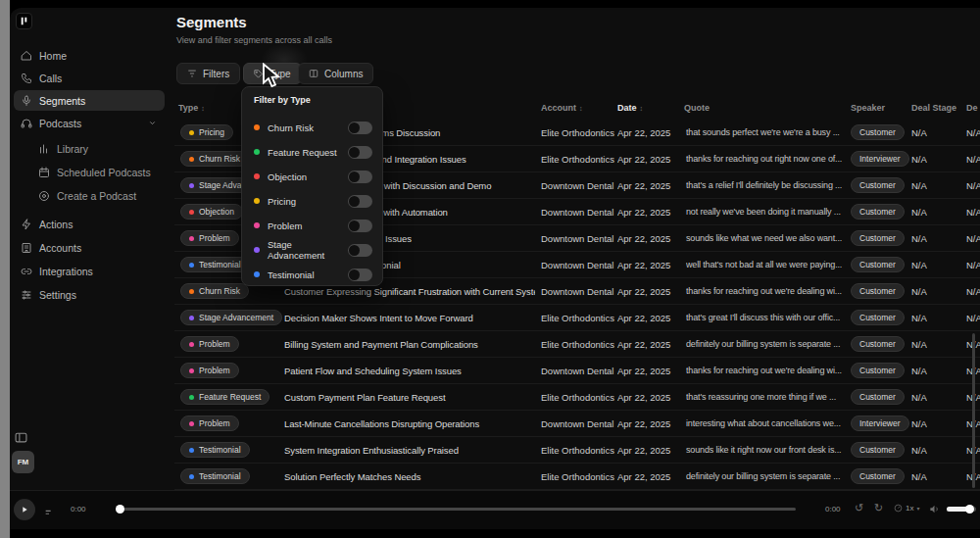 Image resolution: width=980 pixels, height=538 pixels. I want to click on filter-option-objection: Objection, so click(314, 176).